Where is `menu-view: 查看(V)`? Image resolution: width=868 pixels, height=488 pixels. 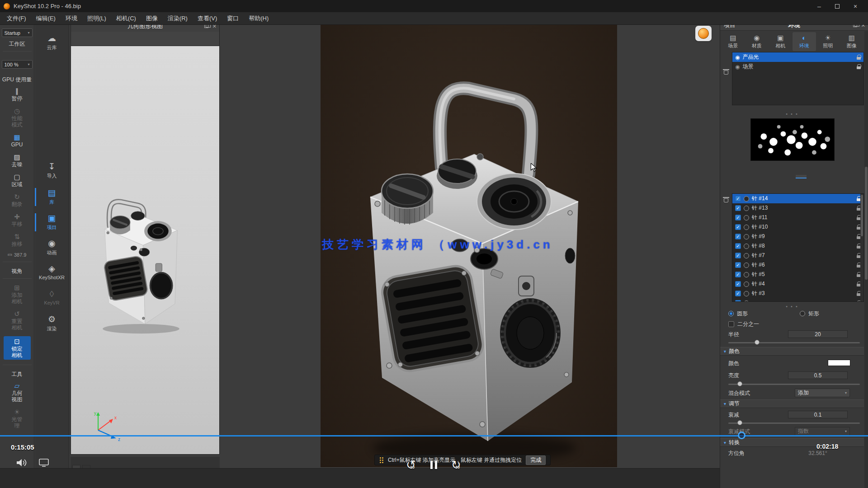 menu-view: 查看(V) is located at coordinates (207, 18).